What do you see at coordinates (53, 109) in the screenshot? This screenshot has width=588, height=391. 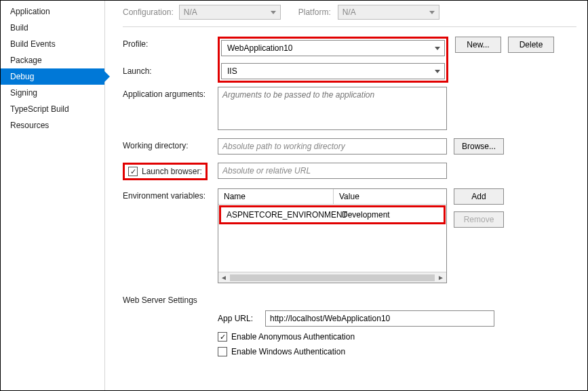 I see `nav-item-typescript-build: TypeScript Build` at bounding box center [53, 109].